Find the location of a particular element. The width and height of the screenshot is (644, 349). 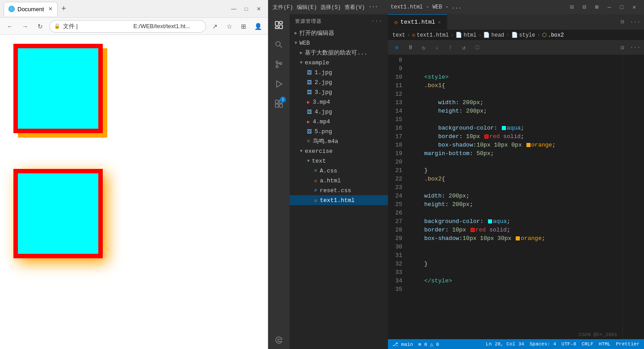

subfolder1-arrow: ▶ is located at coordinates (301, 53).